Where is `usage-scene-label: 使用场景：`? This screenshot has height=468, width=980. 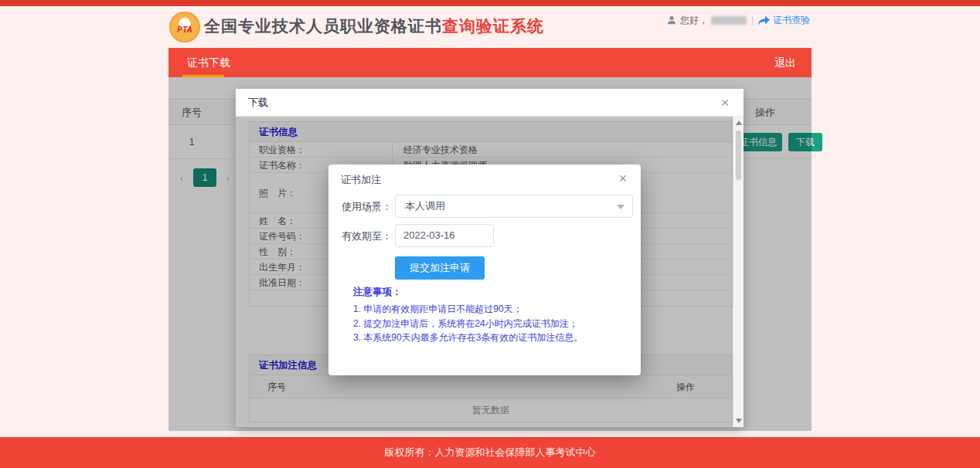 usage-scene-label: 使用场景： is located at coordinates (363, 207).